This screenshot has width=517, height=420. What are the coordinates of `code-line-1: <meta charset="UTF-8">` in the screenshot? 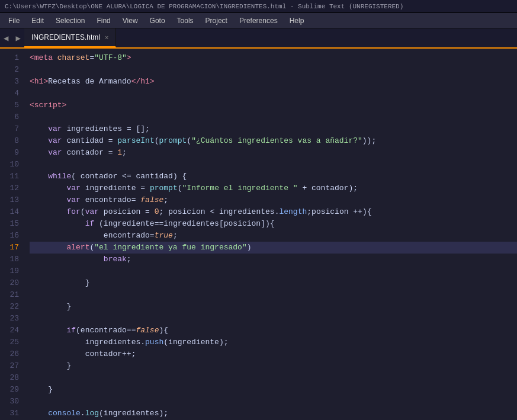 It's located at (274, 58).